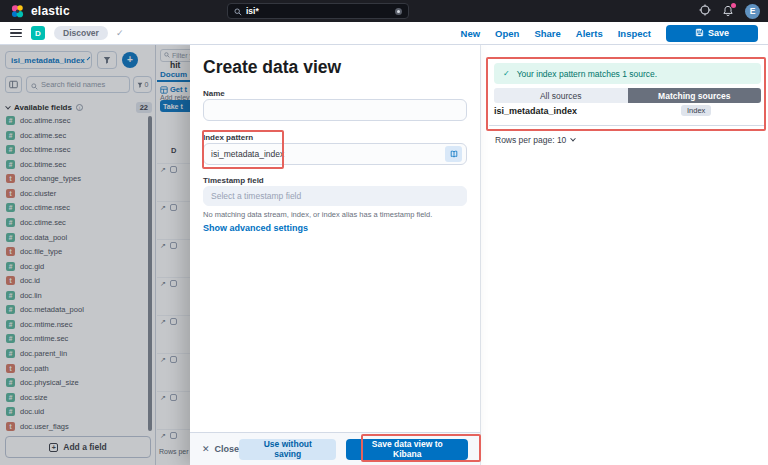 This screenshot has height=465, width=768. I want to click on close-flyout-button: ✕ Close, so click(220, 449).